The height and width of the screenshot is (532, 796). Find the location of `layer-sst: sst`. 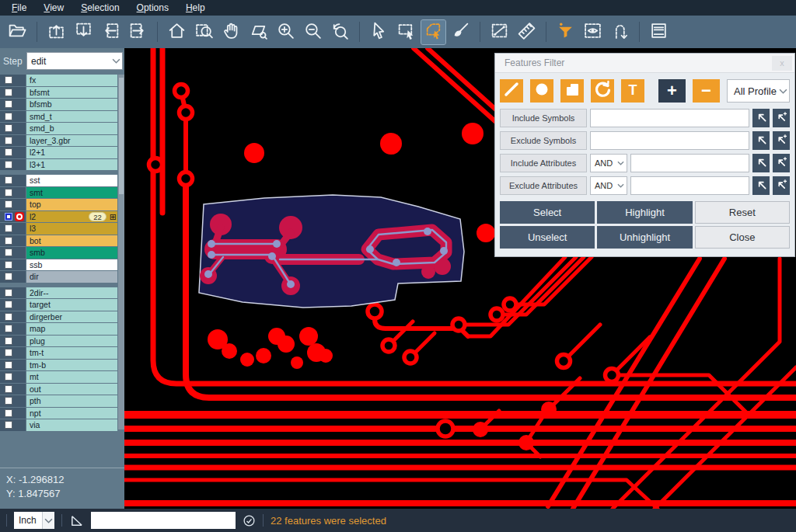

layer-sst: sst is located at coordinates (72, 180).